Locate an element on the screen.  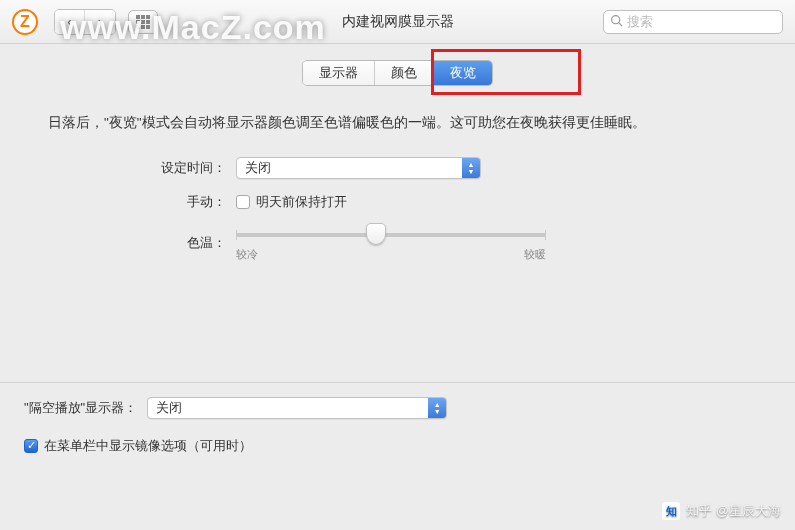
schedule-label: 设定时间： is located at coordinates (130, 168).